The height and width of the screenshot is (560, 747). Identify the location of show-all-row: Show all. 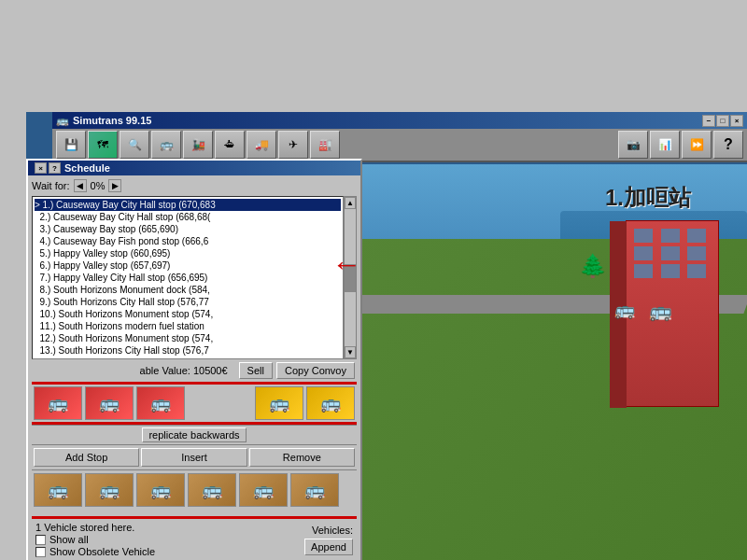
(95, 539).